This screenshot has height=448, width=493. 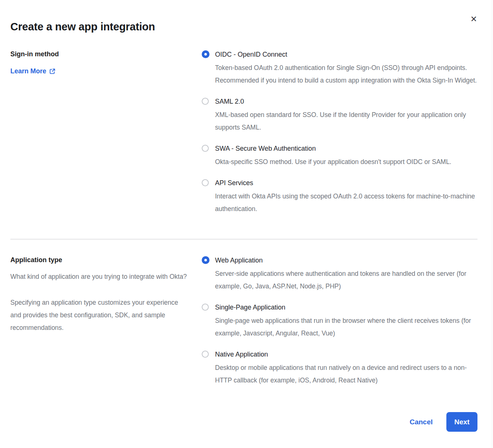 I want to click on close-icon: ✕, so click(x=474, y=19).